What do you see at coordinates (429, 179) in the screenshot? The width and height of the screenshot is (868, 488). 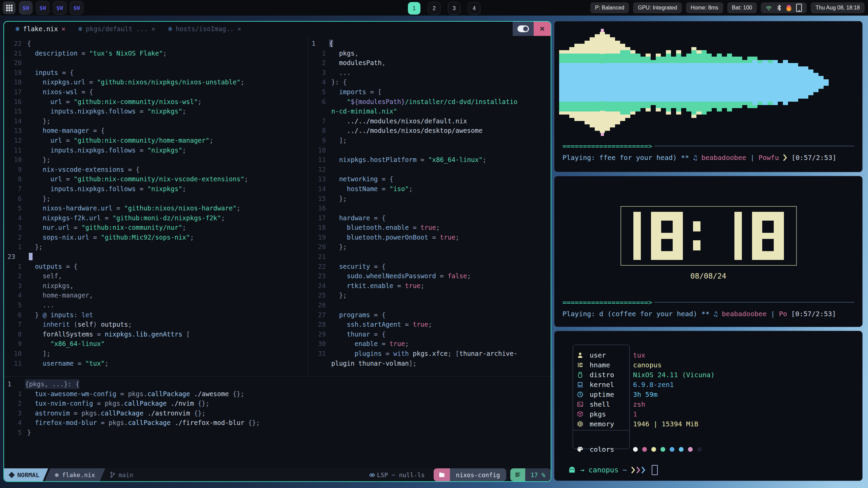 I see `code-line: 13 networking = {` at bounding box center [429, 179].